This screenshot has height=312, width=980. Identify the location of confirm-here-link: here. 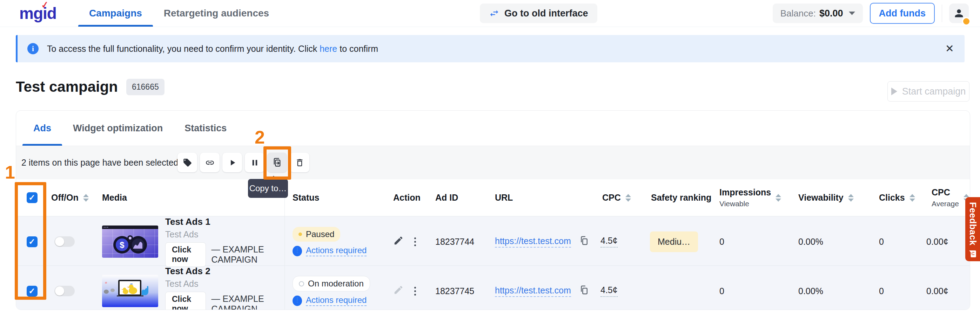
(328, 49).